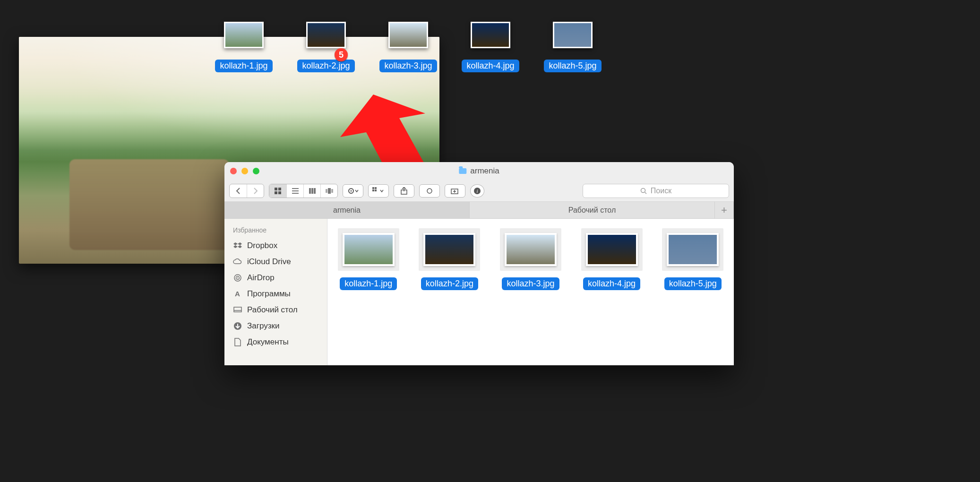 The width and height of the screenshot is (980, 482). What do you see at coordinates (329, 191) in the screenshot?
I see `gallery-view-button` at bounding box center [329, 191].